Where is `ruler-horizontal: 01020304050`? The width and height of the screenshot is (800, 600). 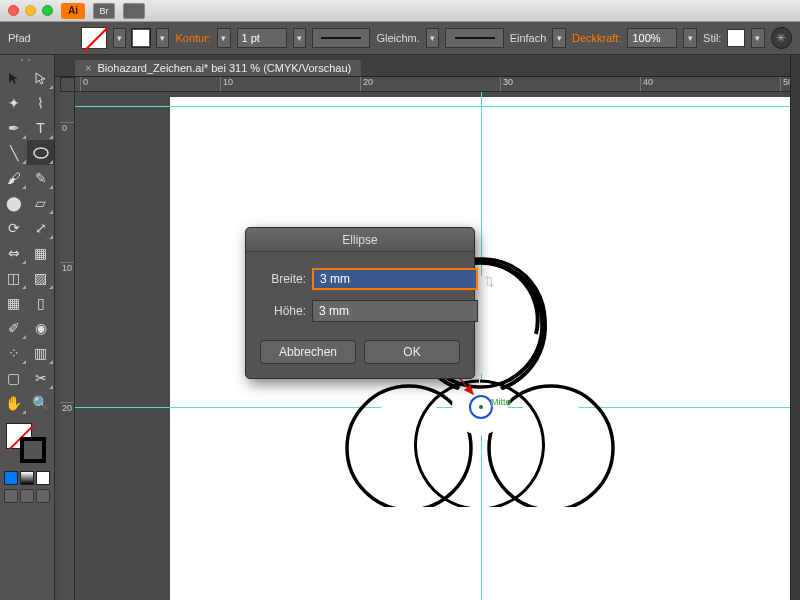
ruler-horizontal: 01020304050 is located at coordinates (432, 84).